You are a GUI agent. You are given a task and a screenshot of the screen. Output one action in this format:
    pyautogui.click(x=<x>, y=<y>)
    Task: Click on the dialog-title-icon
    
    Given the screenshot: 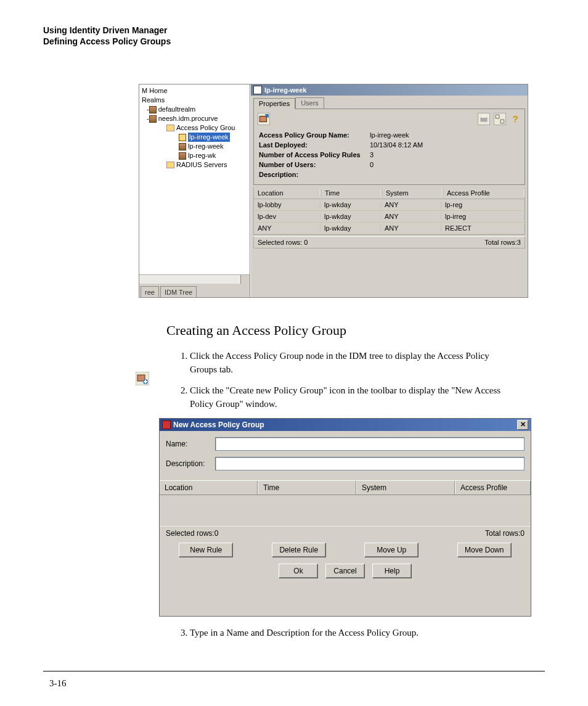 What is the action you would take?
    pyautogui.click(x=166, y=425)
    